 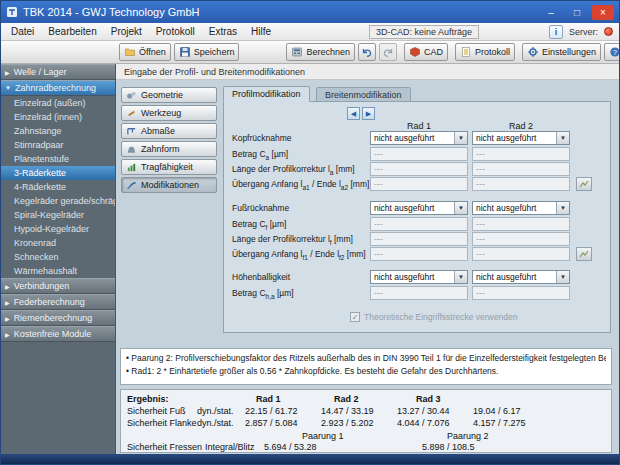 What do you see at coordinates (169, 167) in the screenshot?
I see `tragfaehigkeit-button: Tragfähigkeit` at bounding box center [169, 167].